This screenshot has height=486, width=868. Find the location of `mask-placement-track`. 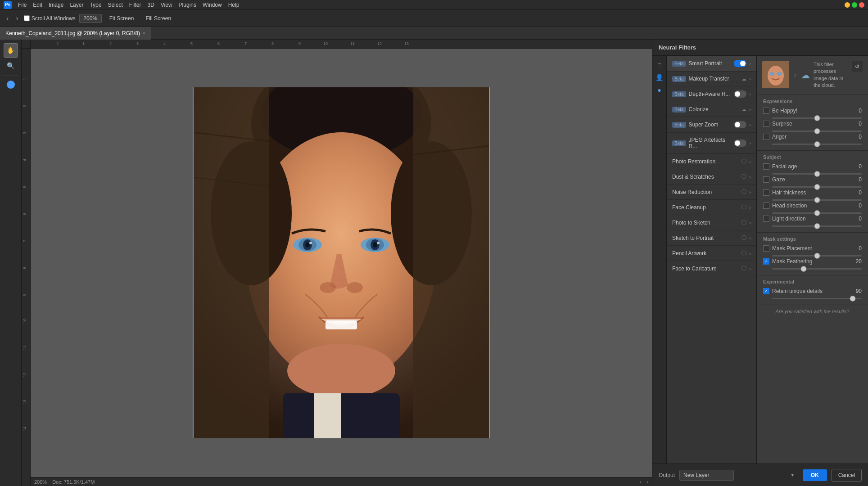

mask-placement-track is located at coordinates (817, 256).